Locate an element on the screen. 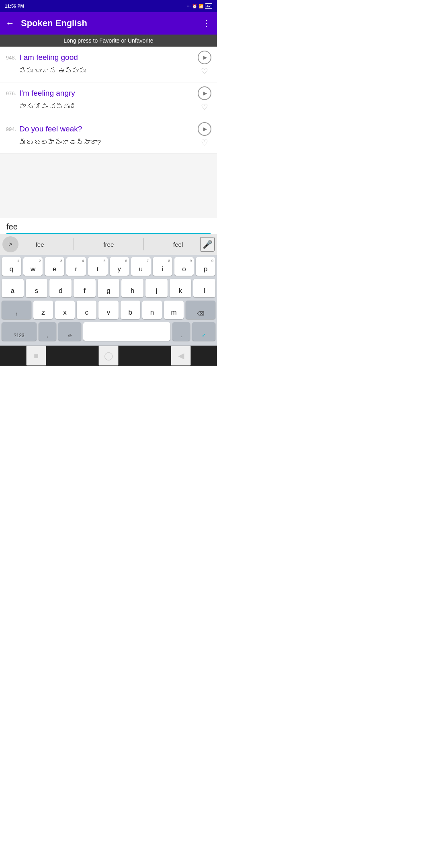 This screenshot has height=868, width=434. phrase-english-994: Do you feel weak? is located at coordinates (106, 129).